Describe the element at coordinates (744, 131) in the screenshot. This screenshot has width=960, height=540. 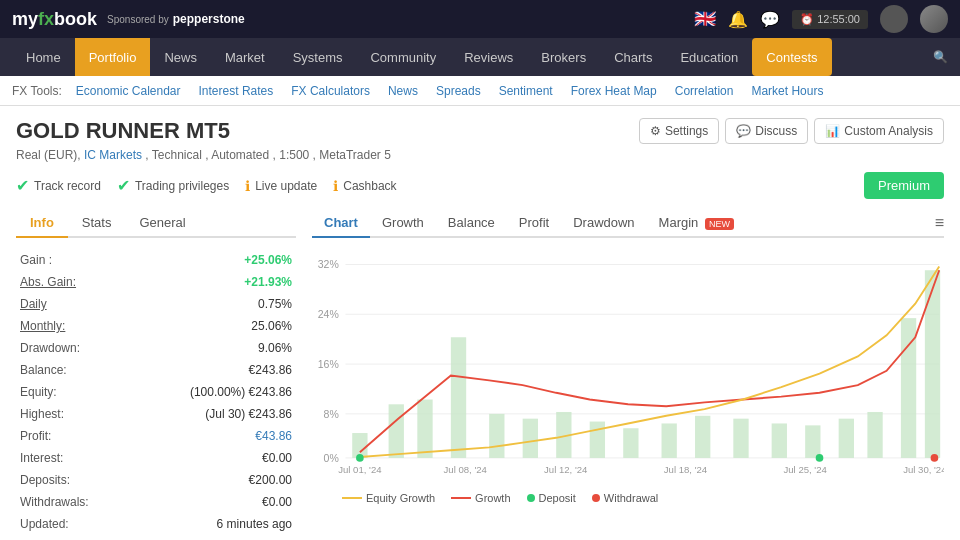
I see `discuss-icon: 💬` at that location.